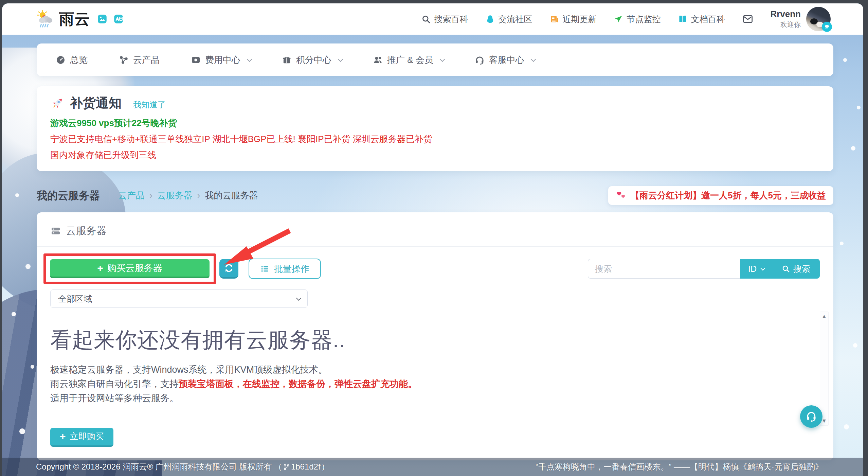  Describe the element at coordinates (505, 60) in the screenshot. I see `menu-item-support: 客服中心` at that location.